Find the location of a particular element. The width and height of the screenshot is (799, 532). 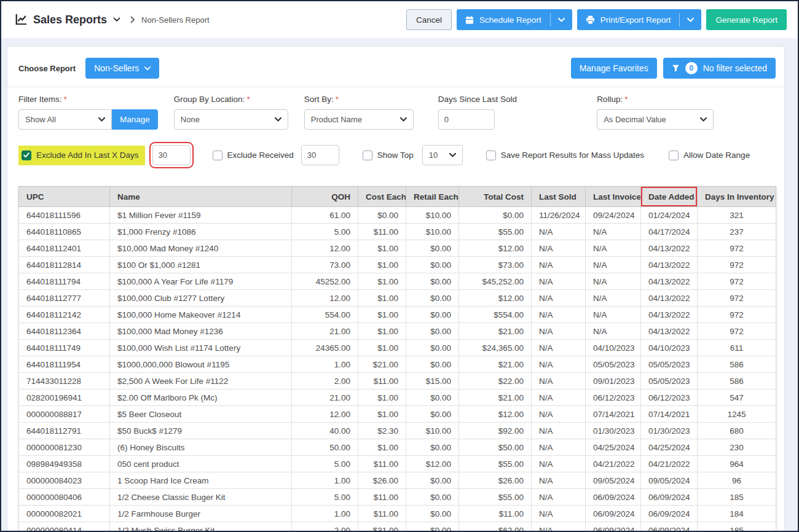

choose-report-label: Choose Report is located at coordinates (47, 69).